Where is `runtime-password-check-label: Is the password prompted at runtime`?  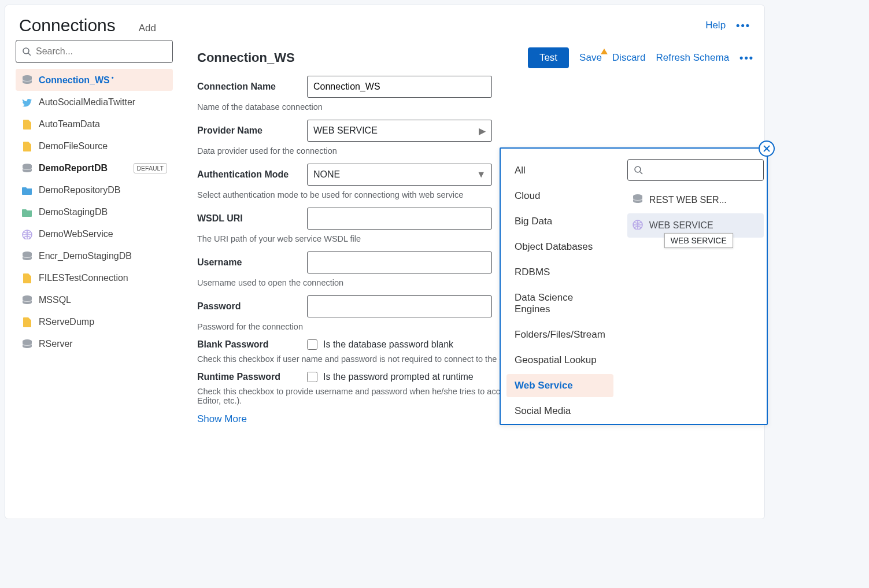
runtime-password-check-label: Is the password prompted at runtime is located at coordinates (398, 377).